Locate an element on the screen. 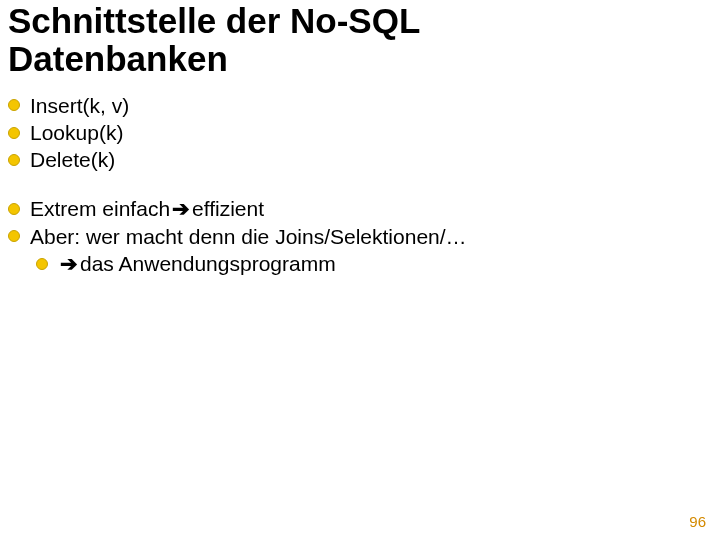 This screenshot has height=540, width=720. item-text: Aber: wer macht denn die Joins/Selektion… is located at coordinates (248, 236).